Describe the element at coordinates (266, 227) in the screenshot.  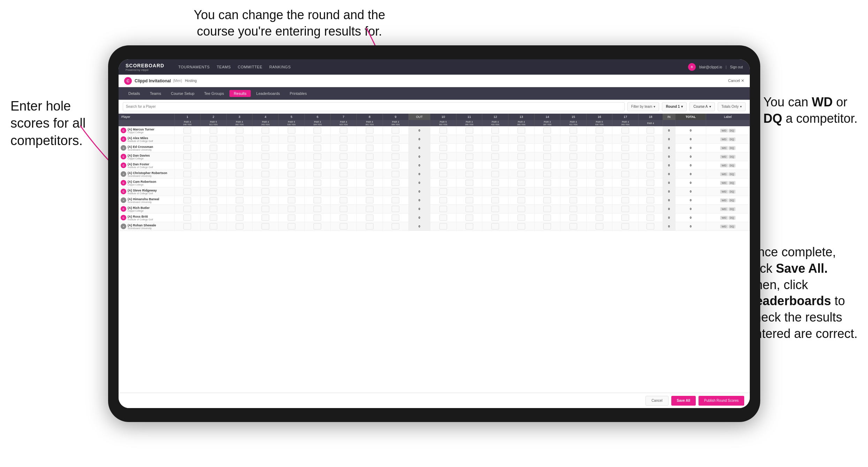
I see `hole-4-score` at that location.